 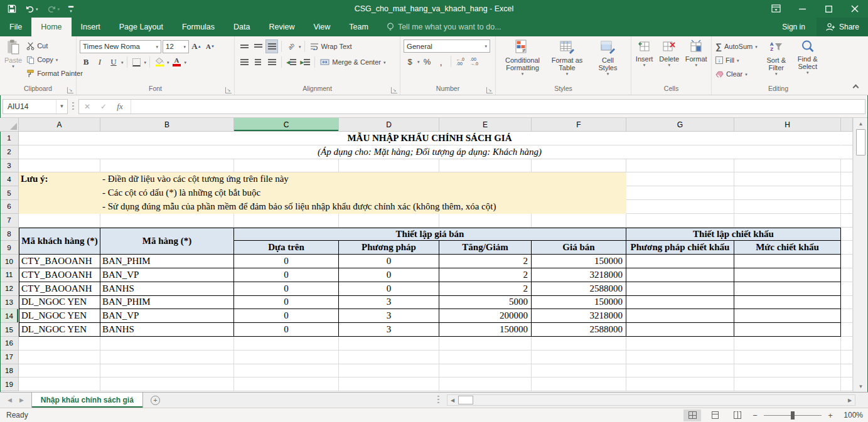 What do you see at coordinates (51, 27) in the screenshot?
I see `tab-home: Home` at bounding box center [51, 27].